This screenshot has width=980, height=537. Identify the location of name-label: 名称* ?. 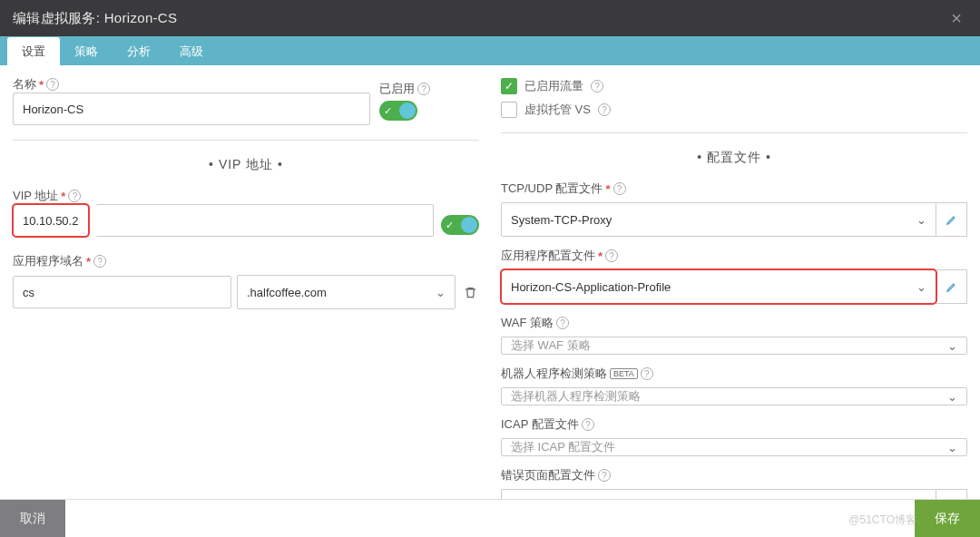
(191, 84).